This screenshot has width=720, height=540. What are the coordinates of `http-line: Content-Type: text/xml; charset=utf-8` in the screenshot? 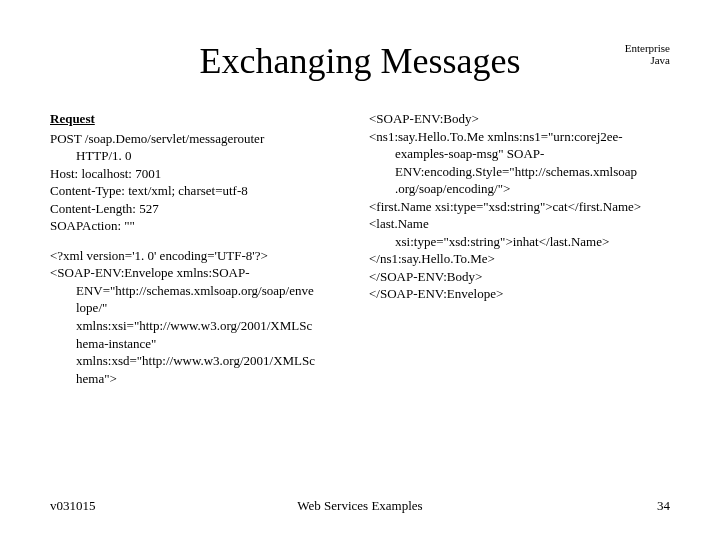 It's located at (200, 191).